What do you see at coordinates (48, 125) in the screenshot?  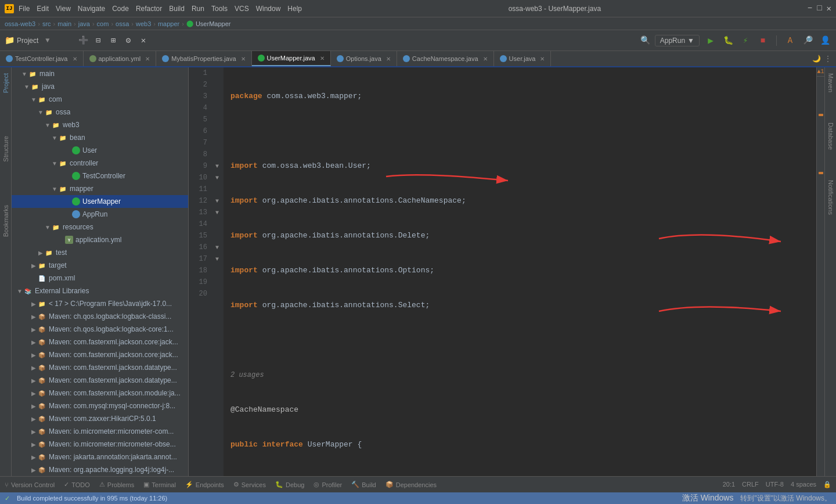 I see `arrow-web3: ▼` at bounding box center [48, 125].